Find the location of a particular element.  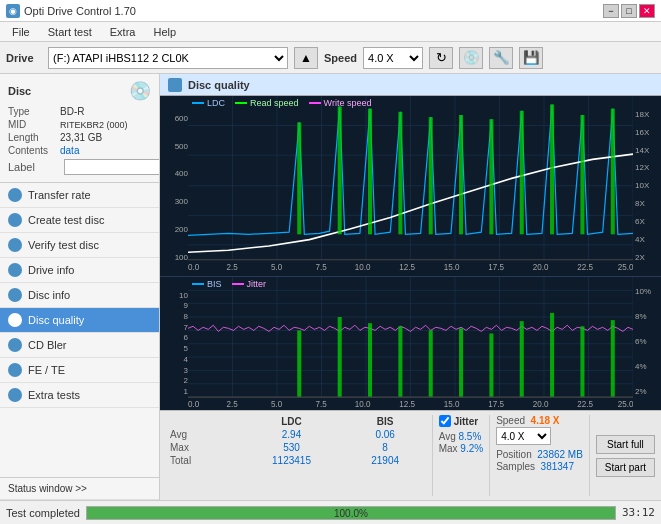

y-left-300: 300 is located at coordinates (182, 202).